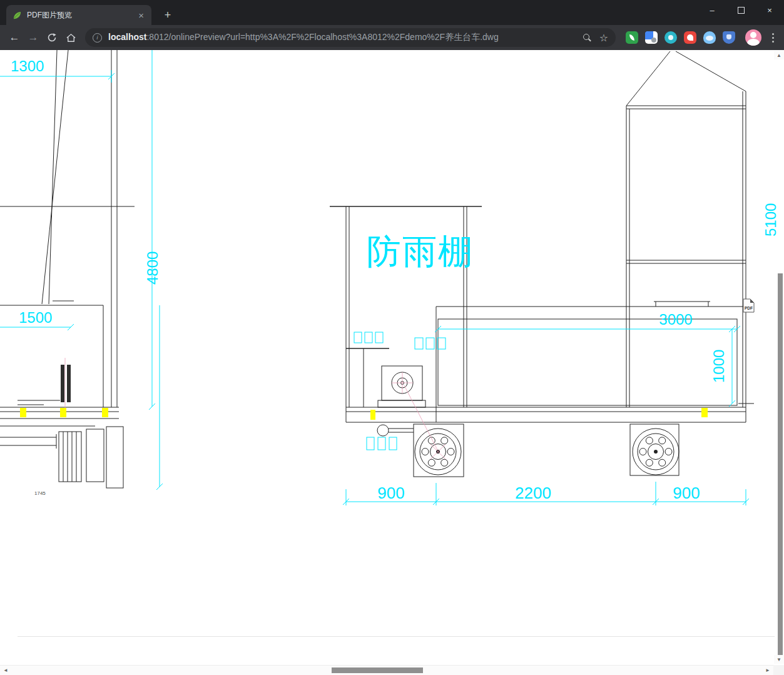  I want to click on url-host: localhost, so click(128, 37).